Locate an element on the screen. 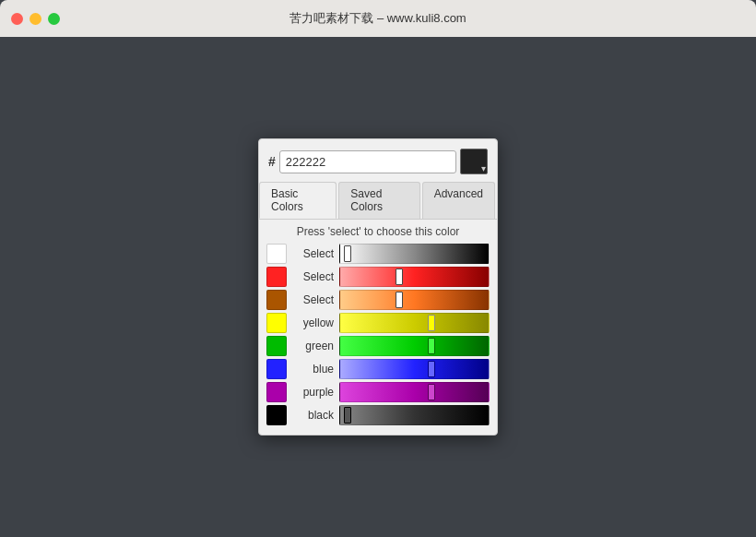 The height and width of the screenshot is (537, 756). close-button is located at coordinates (17, 18).